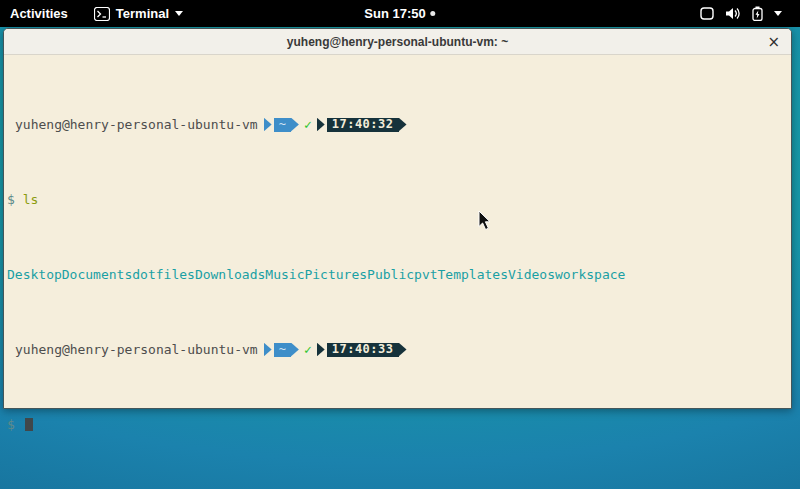 This screenshot has height=489, width=800. What do you see at coordinates (398, 42) in the screenshot?
I see `window-title: yuheng@henry-personal-ubuntu-vm: ~` at bounding box center [398, 42].